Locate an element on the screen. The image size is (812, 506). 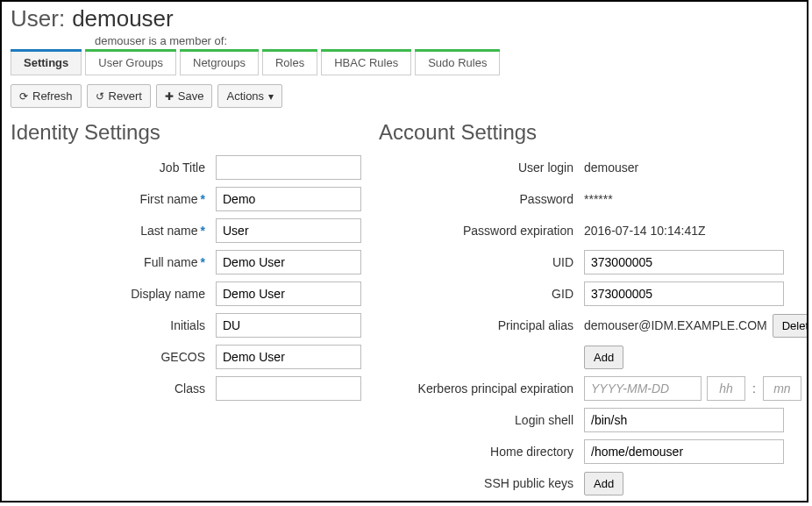
title-username: demouser is located at coordinates (123, 19).